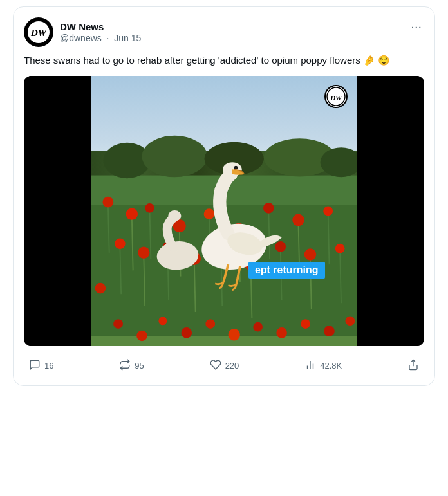 The image size is (448, 496). I want to click on tweet-actions: 16 95 220, so click(224, 364).